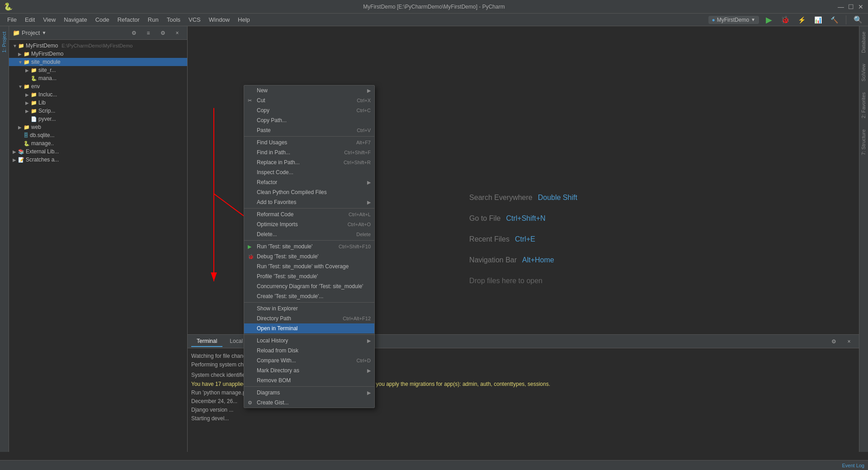 Image resolution: width=868 pixels, height=470 pixels. I want to click on ctx-paste-shortcut: Ctrl+V, so click(363, 130).